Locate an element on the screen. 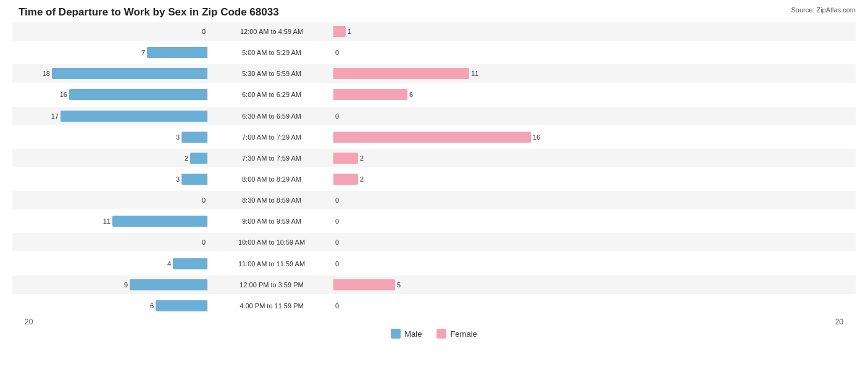  table-row: 16 6:00 AM to 6:29 AM 6 is located at coordinates (434, 95).